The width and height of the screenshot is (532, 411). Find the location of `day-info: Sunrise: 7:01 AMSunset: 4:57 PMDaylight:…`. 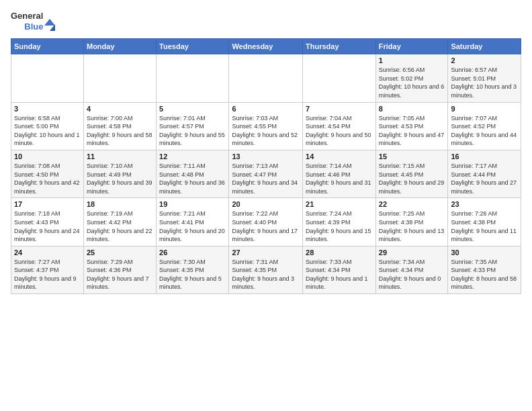

day-info: Sunrise: 7:01 AMSunset: 4:57 PMDaylight:… is located at coordinates (192, 131).